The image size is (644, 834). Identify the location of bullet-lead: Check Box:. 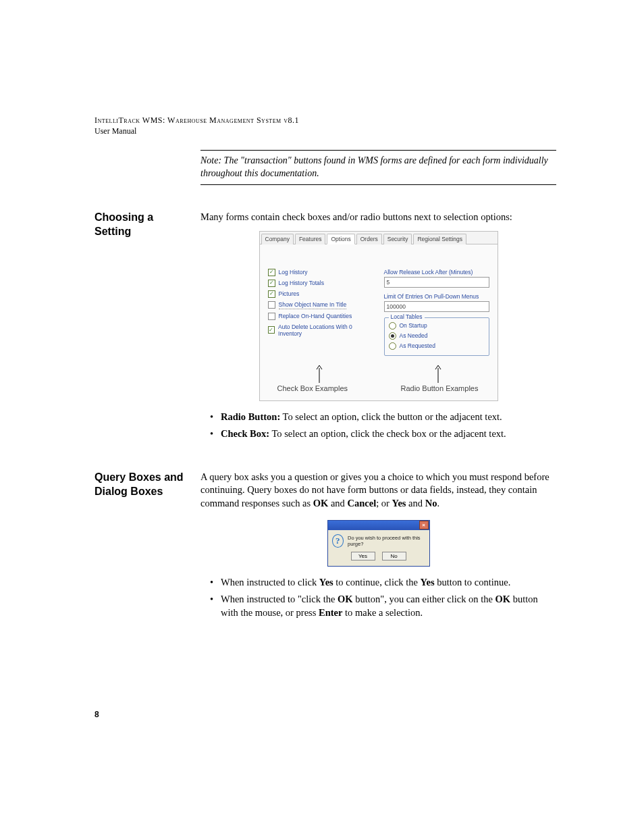
(245, 434).